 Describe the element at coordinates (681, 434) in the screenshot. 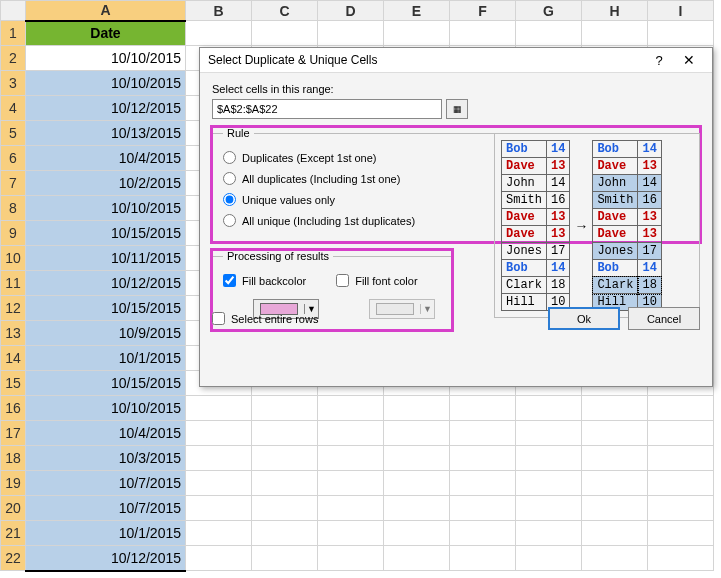

I see `cell-I17` at that location.